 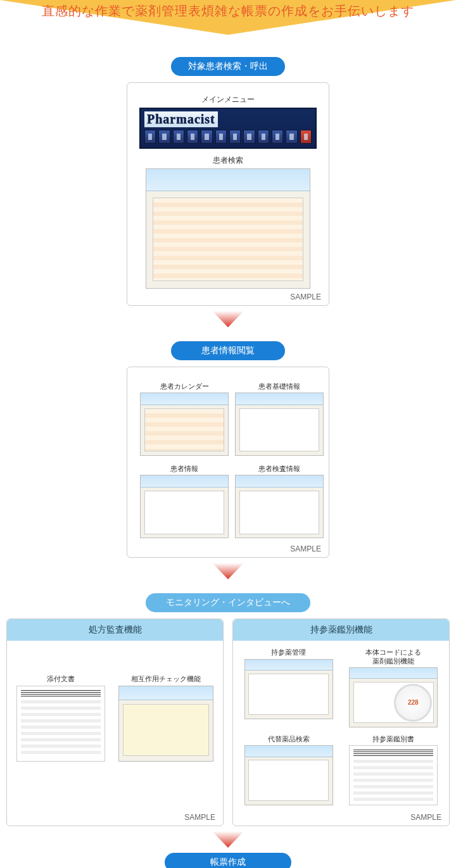 I want to click on screenshot-alt-search, so click(x=289, y=775).